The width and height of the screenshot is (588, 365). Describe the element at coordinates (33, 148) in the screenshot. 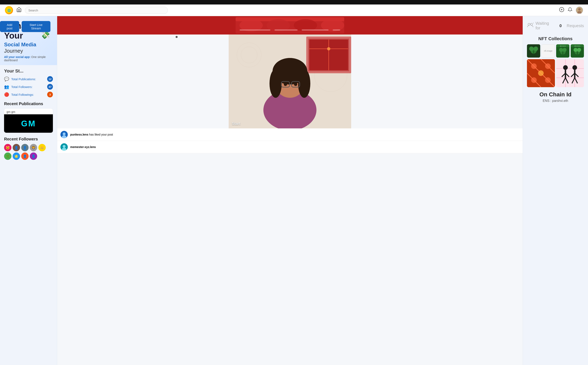

I see `follower-avatar-4: 🦁` at that location.